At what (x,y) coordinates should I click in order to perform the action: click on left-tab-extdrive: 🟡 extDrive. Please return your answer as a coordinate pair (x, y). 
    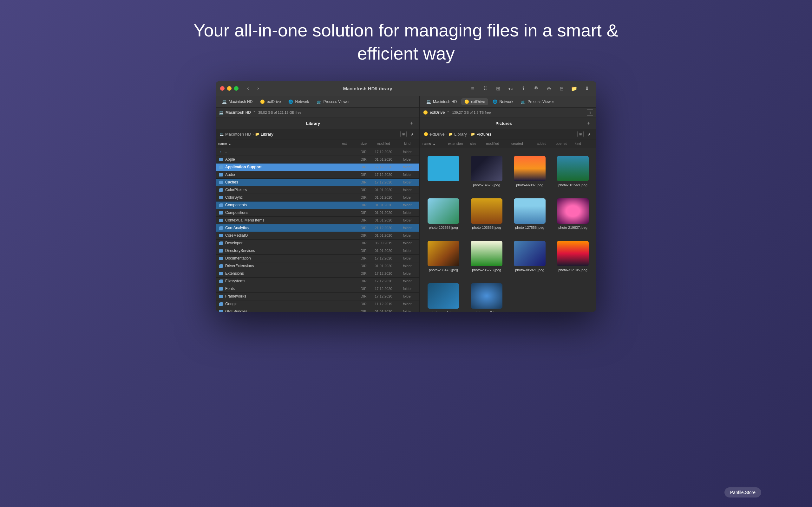
    Looking at the image, I should click on (270, 102).